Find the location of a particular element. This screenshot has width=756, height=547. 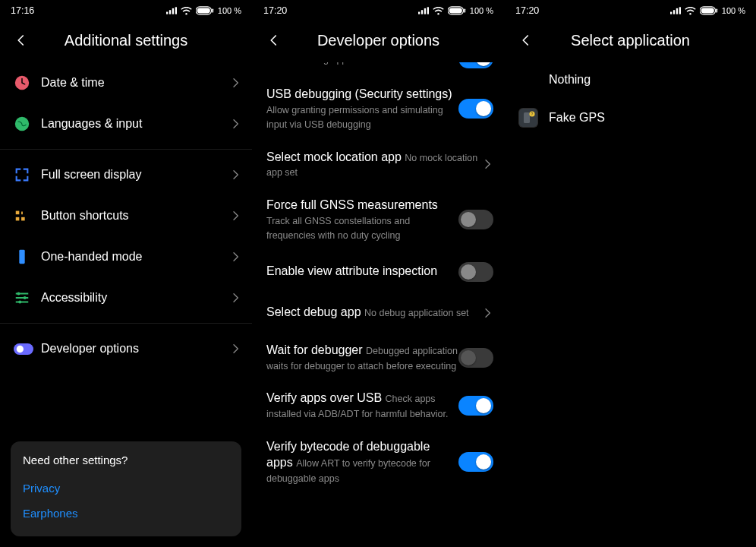

link-earphones: Earphones is located at coordinates (126, 514).